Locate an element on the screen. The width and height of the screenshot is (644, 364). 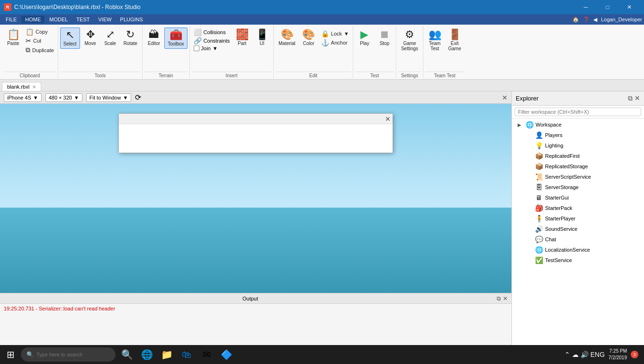
output-expand-btn: ⧉ is located at coordinates (499, 299).